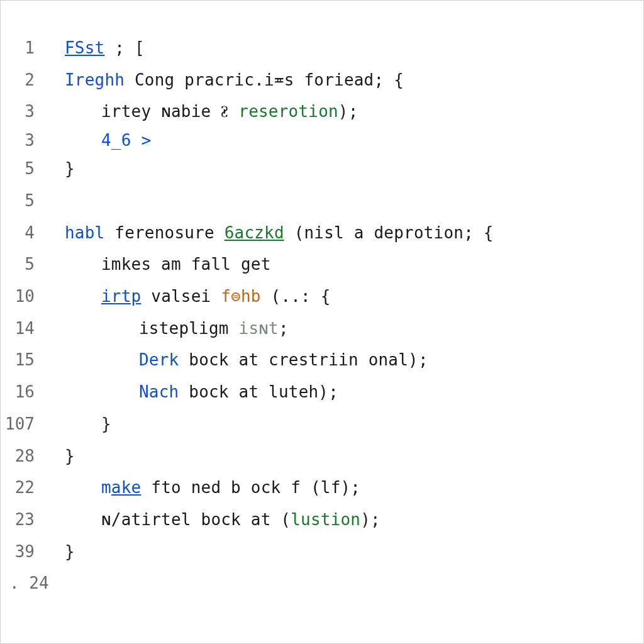  I want to click on line-number: 22, so click(23, 488).